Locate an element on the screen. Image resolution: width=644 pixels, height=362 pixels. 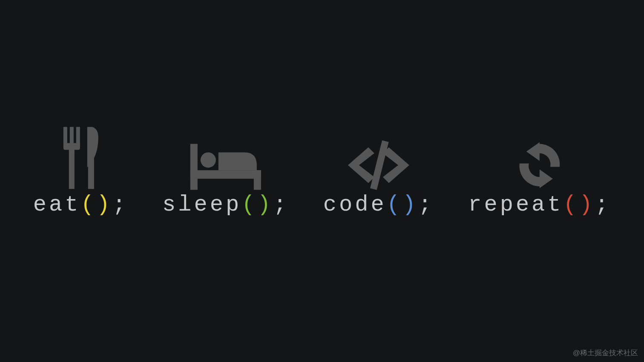
word-text: eat is located at coordinates (57, 205).